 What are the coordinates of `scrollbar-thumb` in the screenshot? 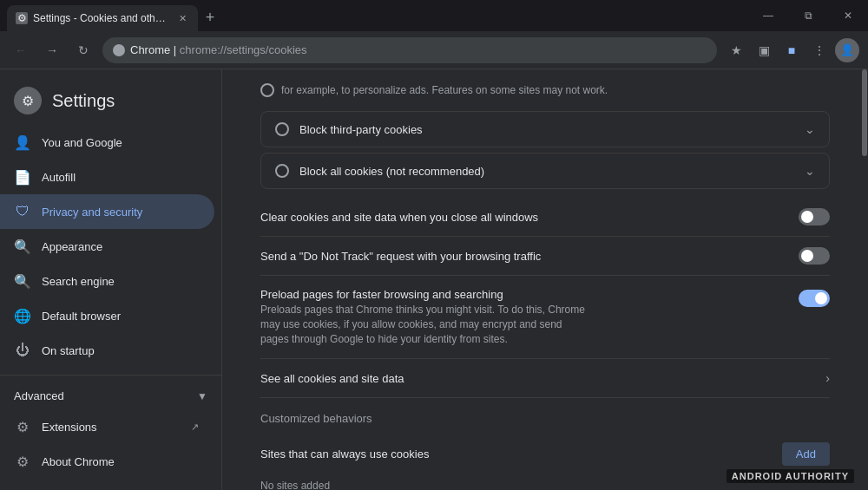 It's located at (865, 113).